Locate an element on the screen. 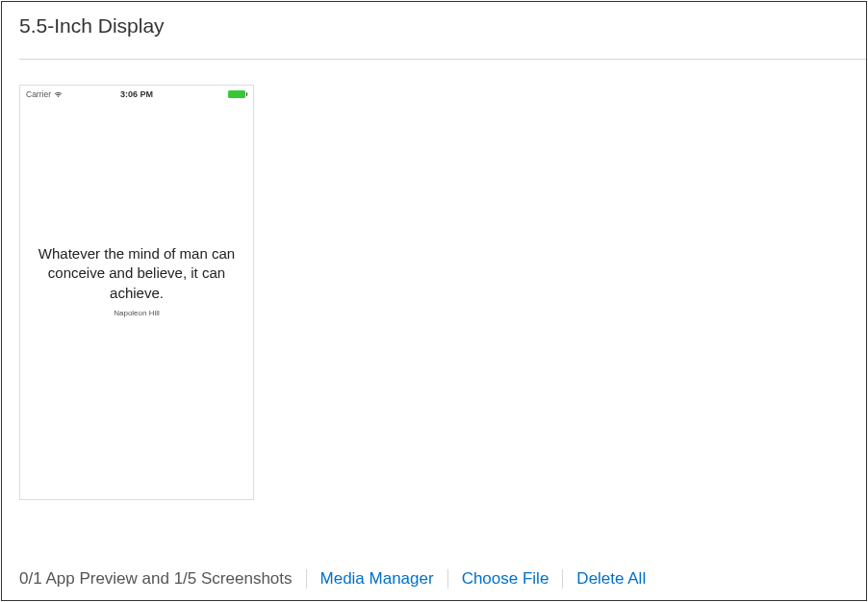 This screenshot has height=602, width=868. footer-bar: 0/1 App Preview and 1/5 Screenshots Medi… is located at coordinates (434, 579).